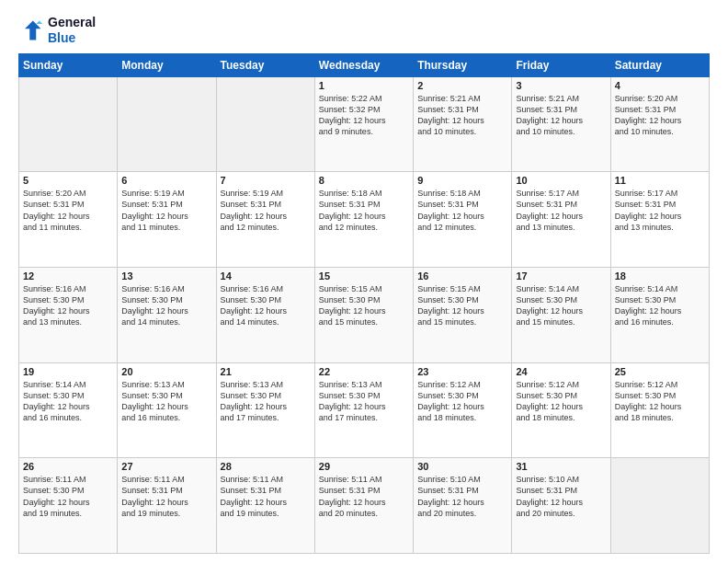  Describe the element at coordinates (166, 276) in the screenshot. I see `day-number: 13` at that location.